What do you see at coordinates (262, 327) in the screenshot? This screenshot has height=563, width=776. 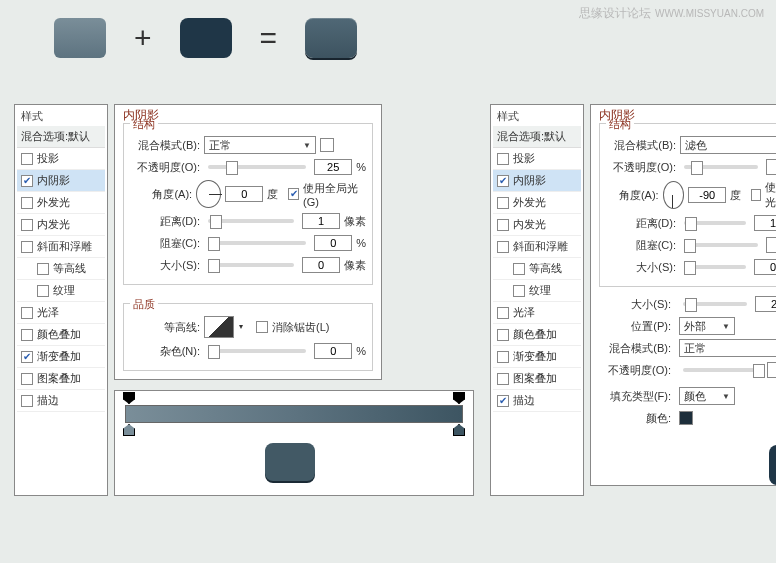 I see `aa-checkbox` at bounding box center [262, 327].